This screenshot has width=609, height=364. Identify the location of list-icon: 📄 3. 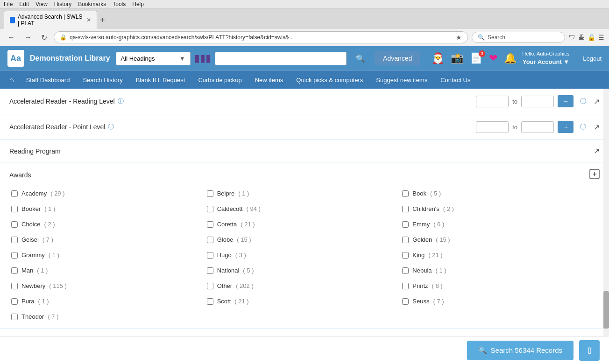
(476, 58).